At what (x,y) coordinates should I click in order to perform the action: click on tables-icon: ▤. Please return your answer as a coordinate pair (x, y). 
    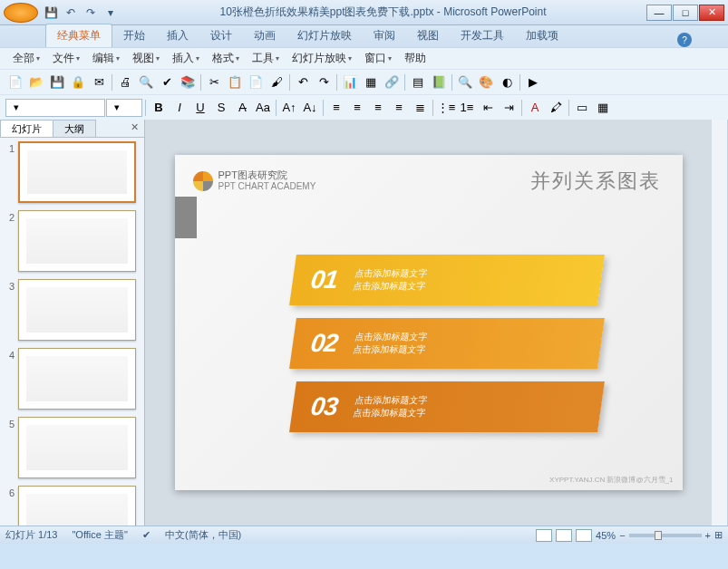
    Looking at the image, I should click on (418, 82).